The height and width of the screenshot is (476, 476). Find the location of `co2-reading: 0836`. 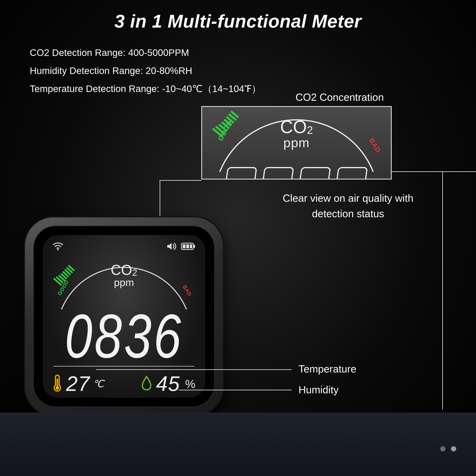

co2-reading: 0836 is located at coordinates (124, 336).